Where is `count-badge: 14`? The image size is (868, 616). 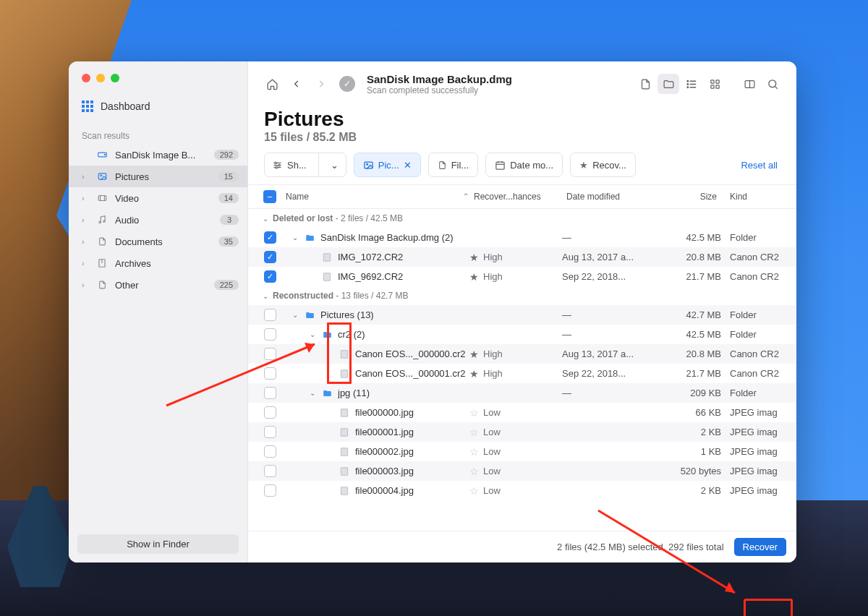
count-badge: 14 is located at coordinates (229, 198).